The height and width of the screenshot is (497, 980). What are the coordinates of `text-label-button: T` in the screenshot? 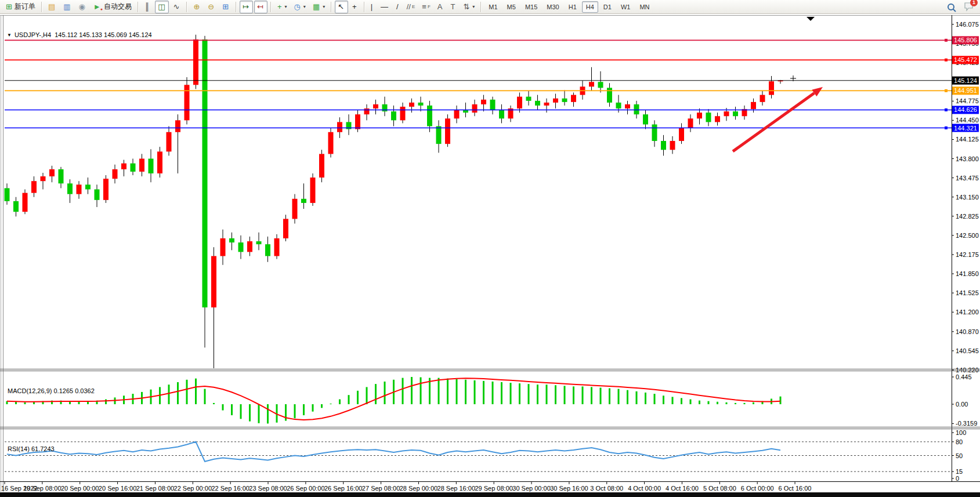 It's located at (453, 7).